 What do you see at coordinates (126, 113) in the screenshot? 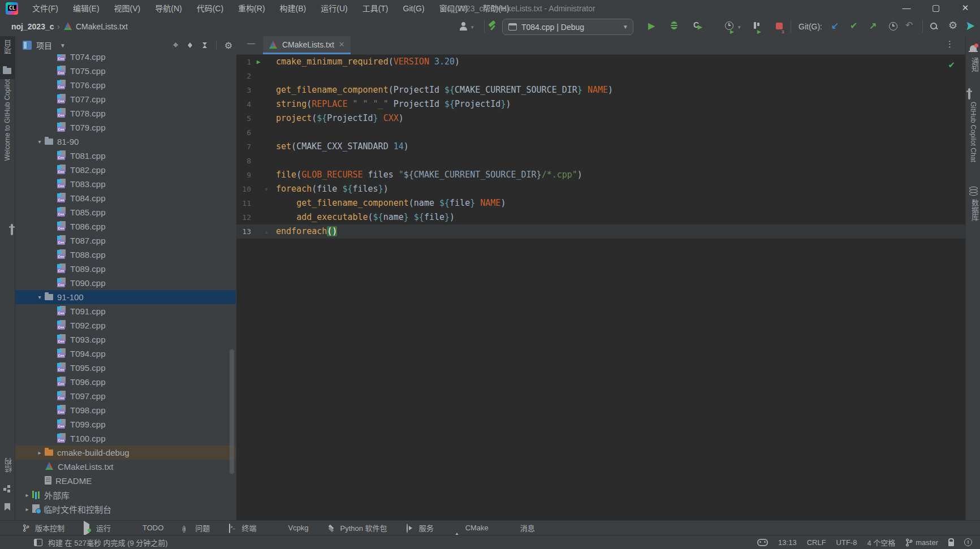
I see `tree-row-T078.cpp: C++T078.cpp` at bounding box center [126, 113].